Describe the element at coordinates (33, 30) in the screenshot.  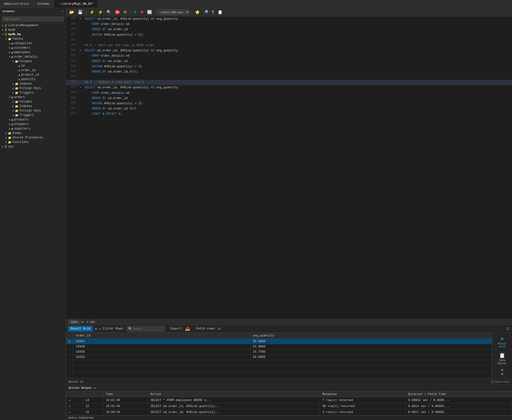
I see `sidebar-item-mydb: ▶ 🗄 mydb` at that location.